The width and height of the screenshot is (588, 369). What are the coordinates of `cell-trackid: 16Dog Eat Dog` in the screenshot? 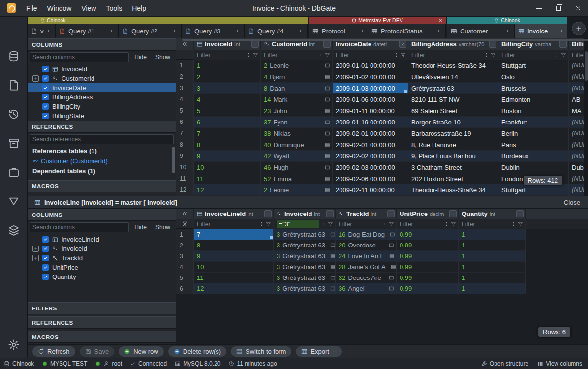 It's located at (366, 235).